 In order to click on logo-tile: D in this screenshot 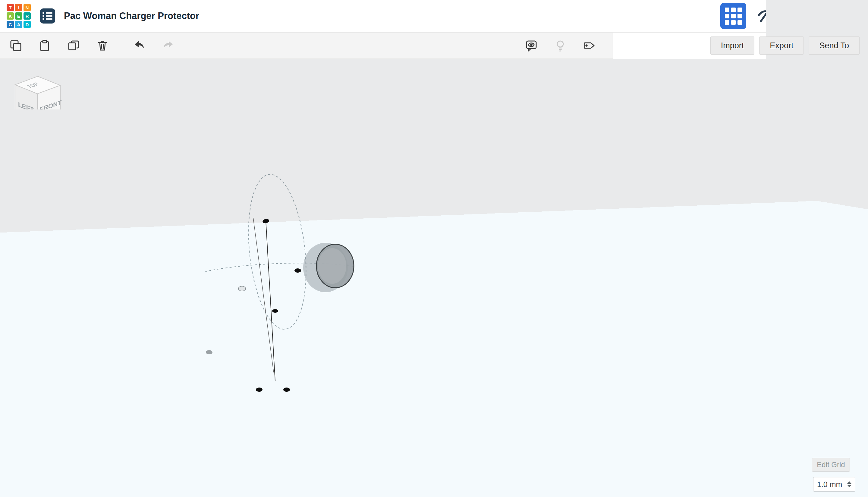, I will do `click(27, 25)`.